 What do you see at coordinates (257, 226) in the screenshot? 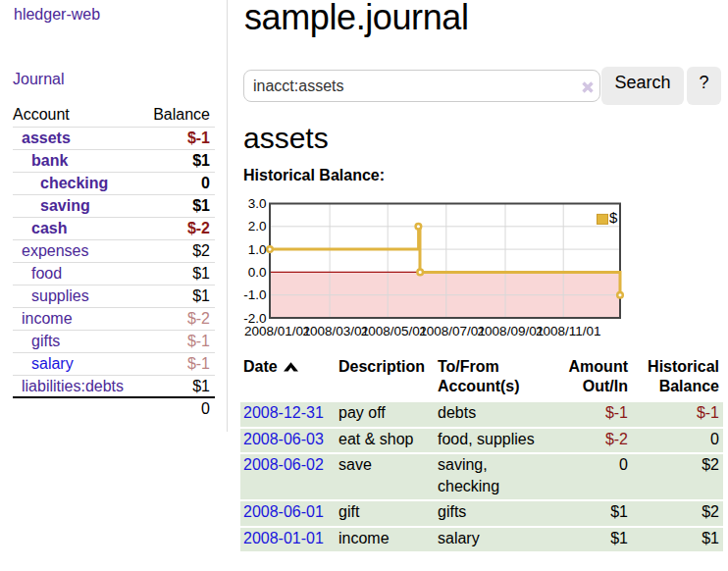
I see `svg-text: 2.0` at bounding box center [257, 226].